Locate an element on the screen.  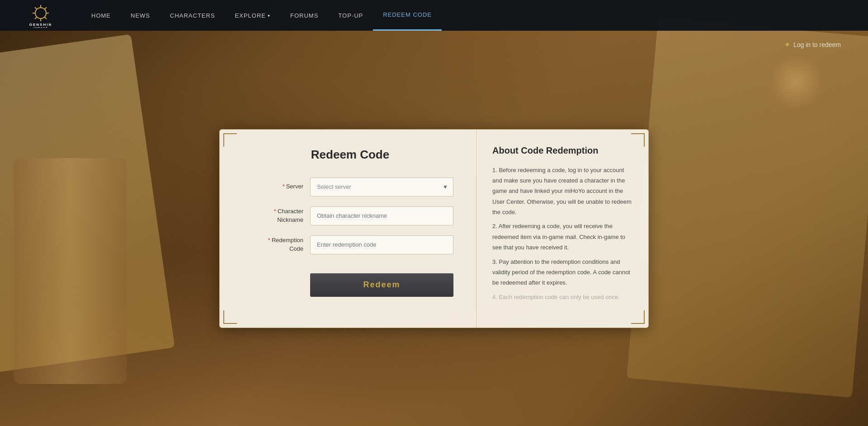
login-redeem-text: Log in to redeem is located at coordinates (817, 45).